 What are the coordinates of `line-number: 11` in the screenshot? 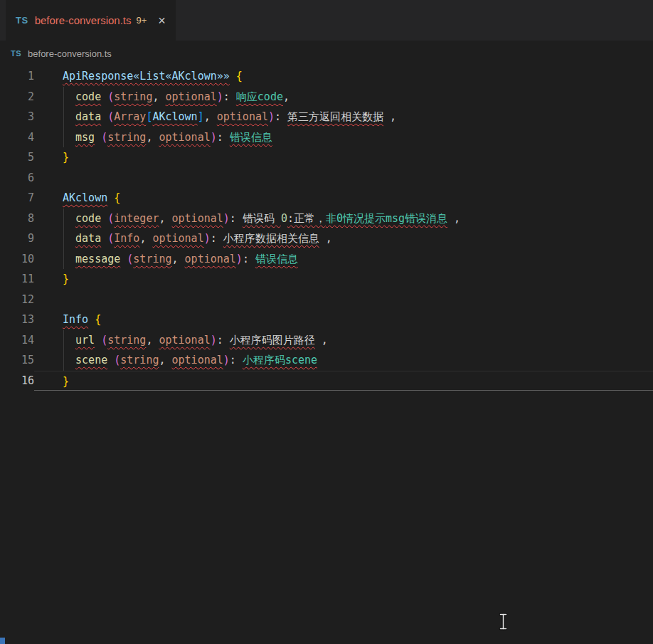 It's located at (17, 279).